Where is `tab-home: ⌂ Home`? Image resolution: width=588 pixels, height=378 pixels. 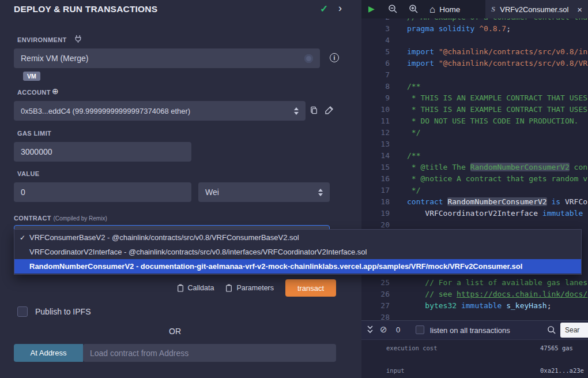 tab-home: ⌂ Home is located at coordinates (445, 9).